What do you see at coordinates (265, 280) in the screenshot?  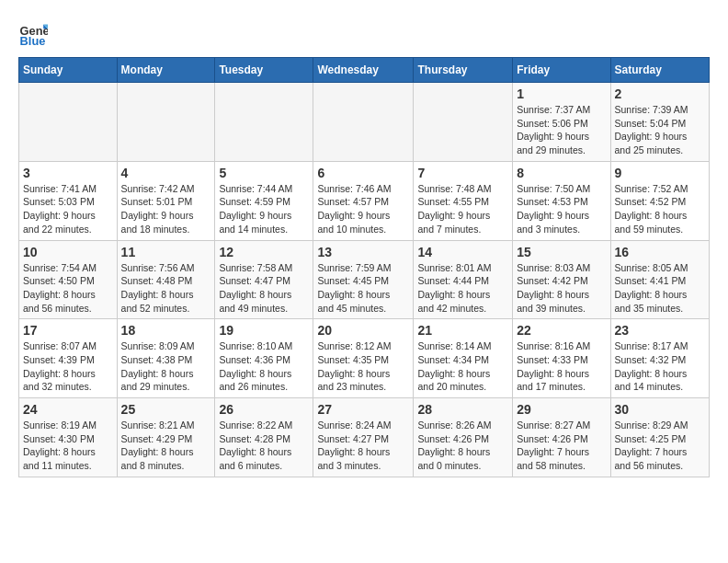 I see `calendar-cell: 12Sunrise: 7:58 AM Sunset: 4:47 PM Dayli…` at bounding box center [265, 280].